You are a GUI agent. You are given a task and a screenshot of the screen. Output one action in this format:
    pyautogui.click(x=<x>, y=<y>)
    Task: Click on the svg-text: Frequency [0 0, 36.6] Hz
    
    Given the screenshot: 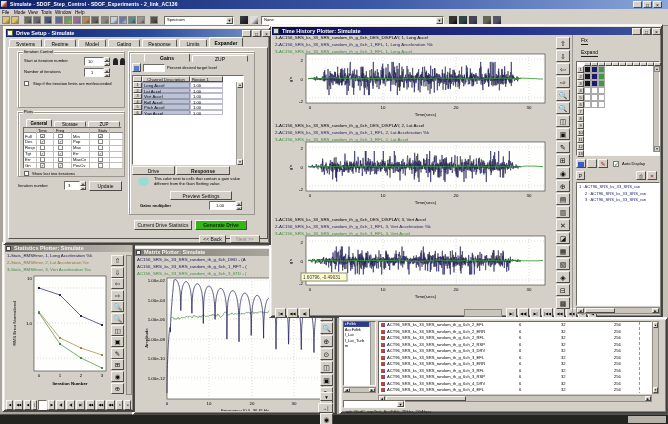 What is the action you would take?
    pyautogui.click(x=245, y=410)
    